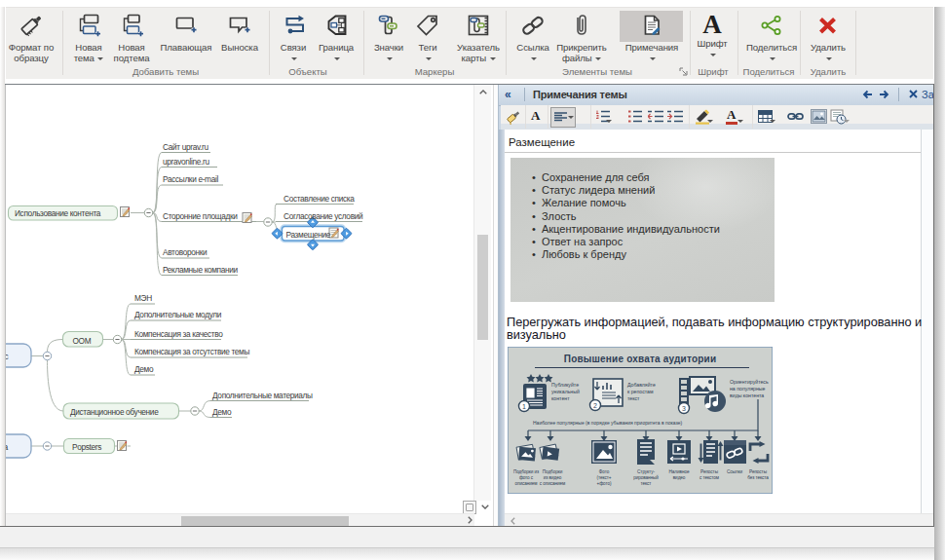 The width and height of the screenshot is (945, 560). What do you see at coordinates (641, 392) in the screenshot?
I see `svg-text: к репостам` at bounding box center [641, 392].